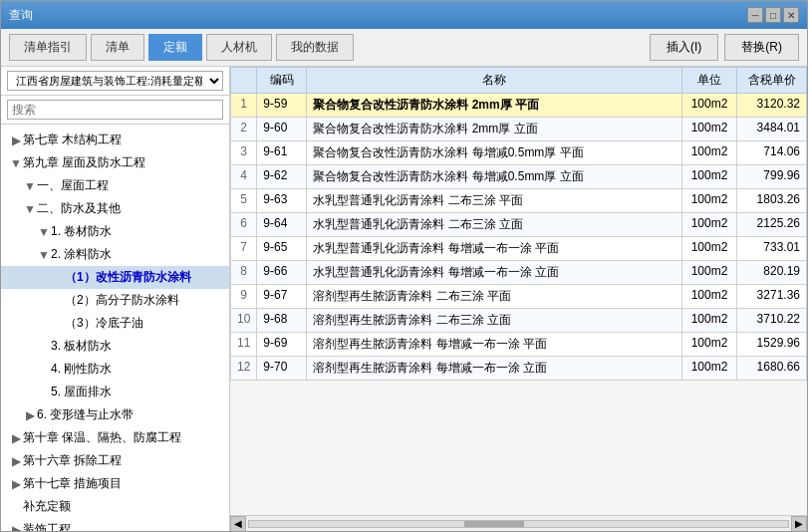  What do you see at coordinates (772, 273) in the screenshot?
I see `row-price: 820.19` at bounding box center [772, 273].